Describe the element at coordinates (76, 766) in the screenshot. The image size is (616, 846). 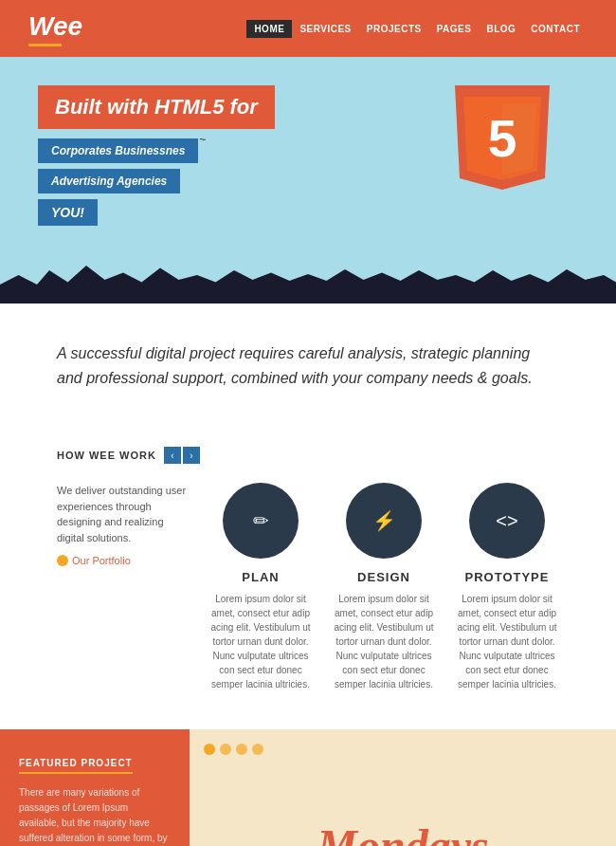
I see `featured-label: FEATURED PROJECT` at that location.